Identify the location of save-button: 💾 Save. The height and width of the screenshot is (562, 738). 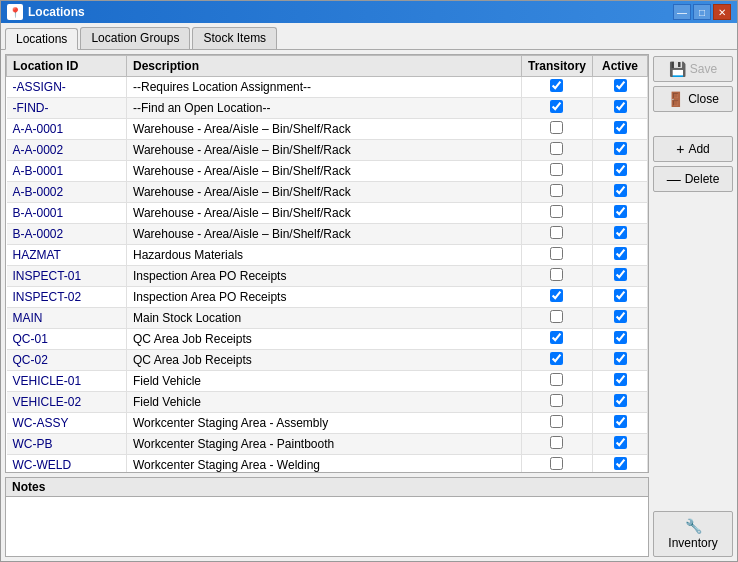
(693, 69).